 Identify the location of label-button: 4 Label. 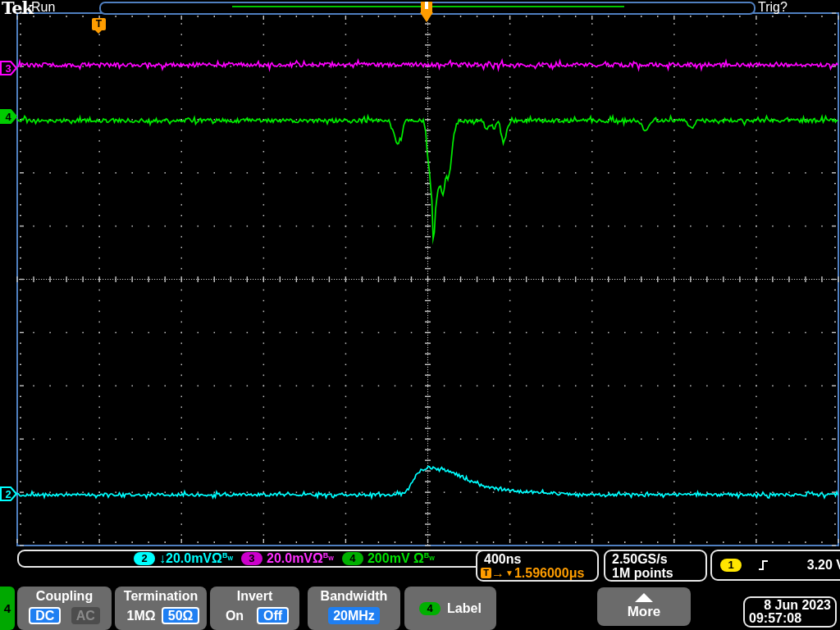
(450, 609).